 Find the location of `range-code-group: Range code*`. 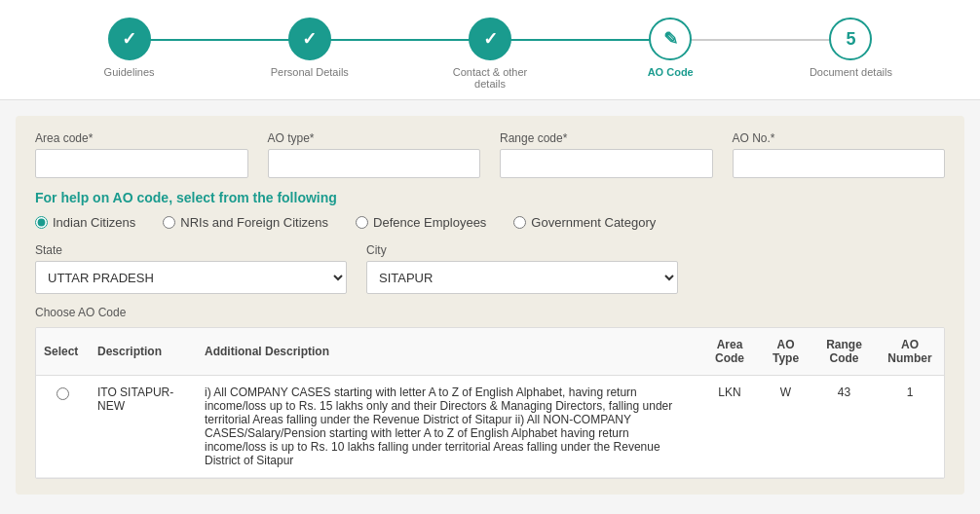

range-code-group: Range code* is located at coordinates (606, 155).